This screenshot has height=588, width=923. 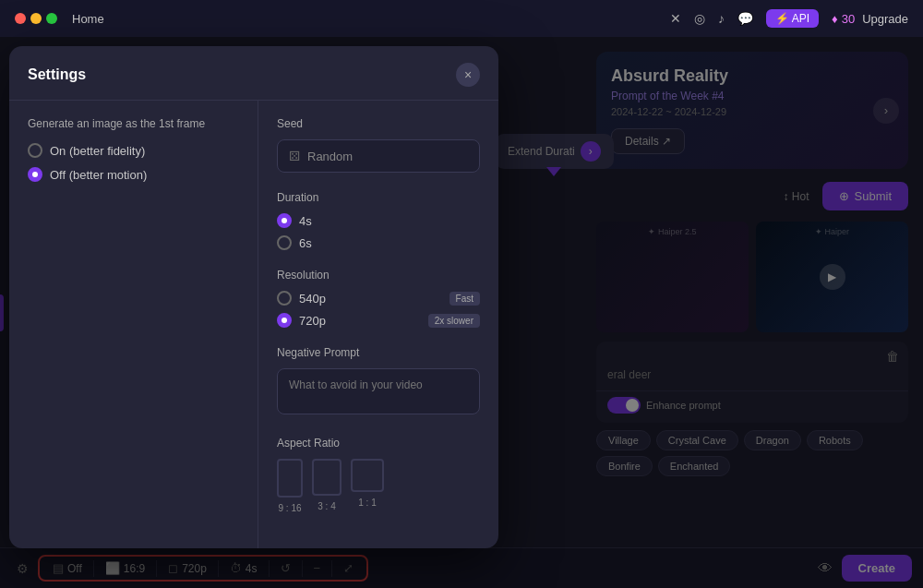 I want to click on aspect-9-16-label: 9 : 16, so click(x=290, y=508).